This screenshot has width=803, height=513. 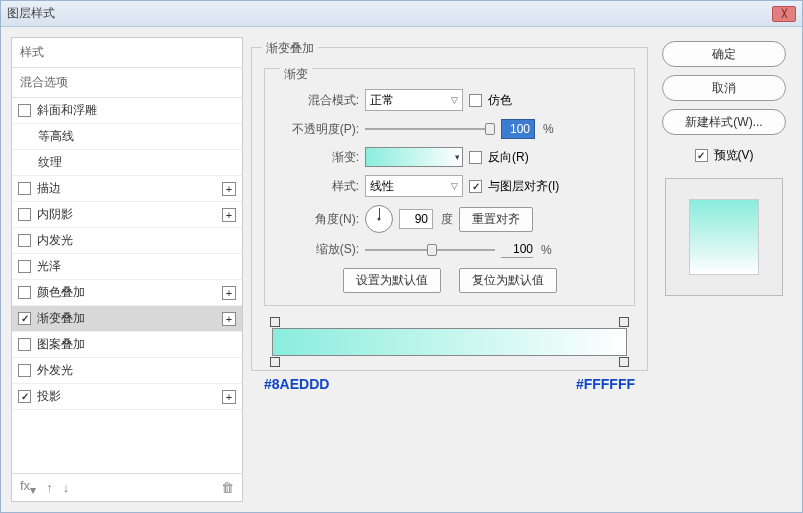 I want to click on style-item-7: 颜色叠加+, so click(x=127, y=293).